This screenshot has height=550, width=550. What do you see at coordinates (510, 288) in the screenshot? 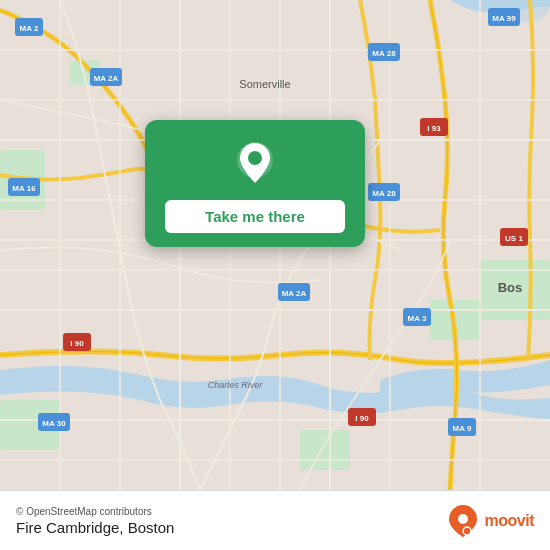
I see `svg-text: Bos` at bounding box center [510, 288].